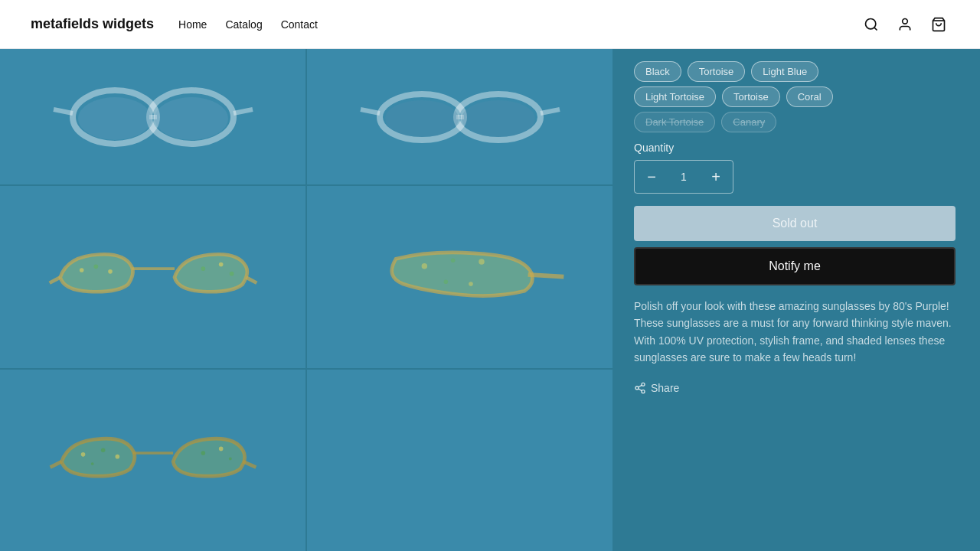 This screenshot has width=980, height=551. Describe the element at coordinates (92, 24) in the screenshot. I see `brand-name: metafields widgets` at that location.